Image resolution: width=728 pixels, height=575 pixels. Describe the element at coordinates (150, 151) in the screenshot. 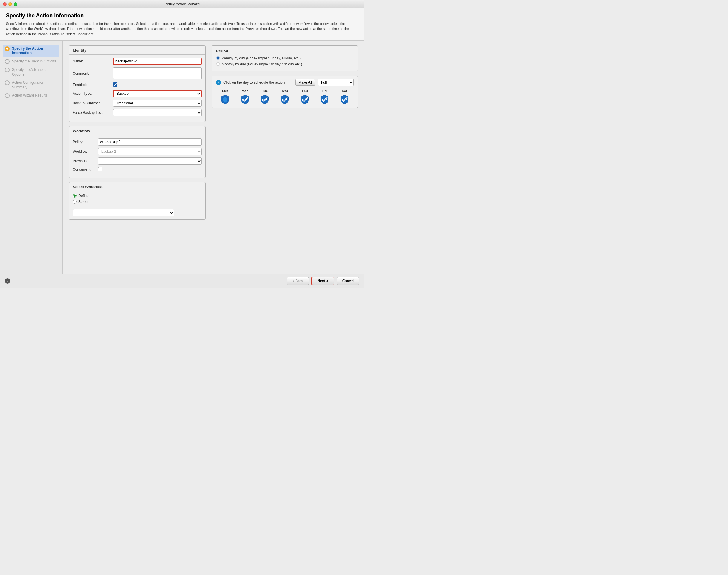

I see `workflow-select: backup-2` at that location.